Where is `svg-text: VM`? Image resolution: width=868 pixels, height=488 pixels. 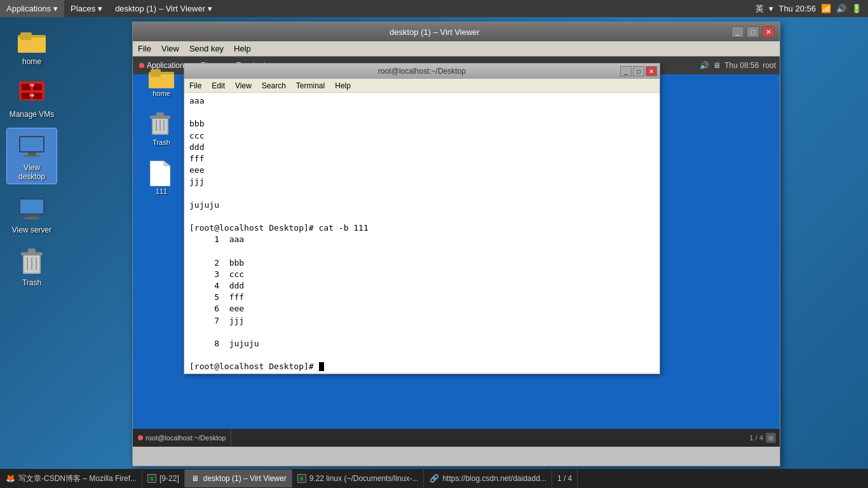
svg-text: VM is located at coordinates (32, 95).